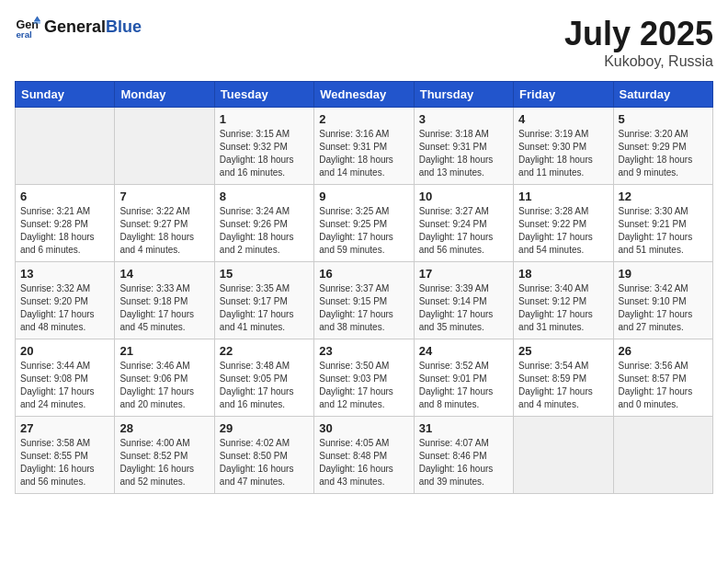  What do you see at coordinates (264, 378) in the screenshot?
I see `calendar-cell: 22Sunrise: 3:48 AM Sunset: 9:05 PM Dayli…` at bounding box center [264, 378].